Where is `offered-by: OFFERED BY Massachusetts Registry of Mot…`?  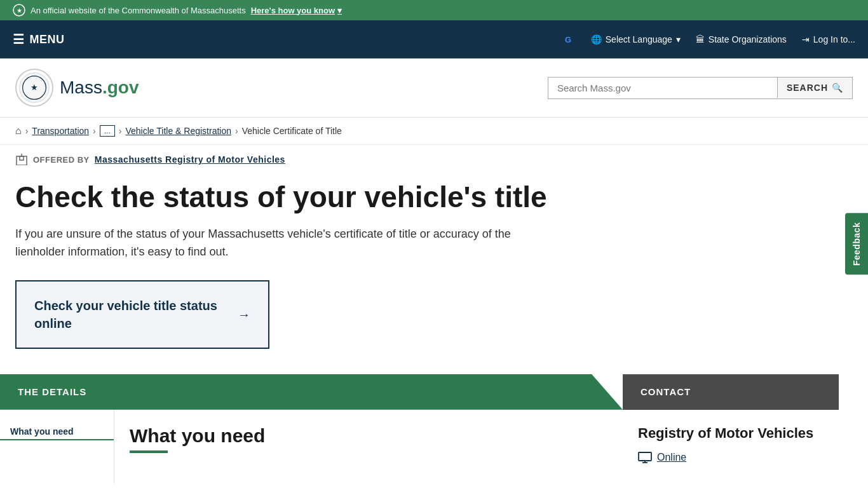 offered-by: OFFERED BY Massachusetts Registry of Mot… is located at coordinates (434, 156).